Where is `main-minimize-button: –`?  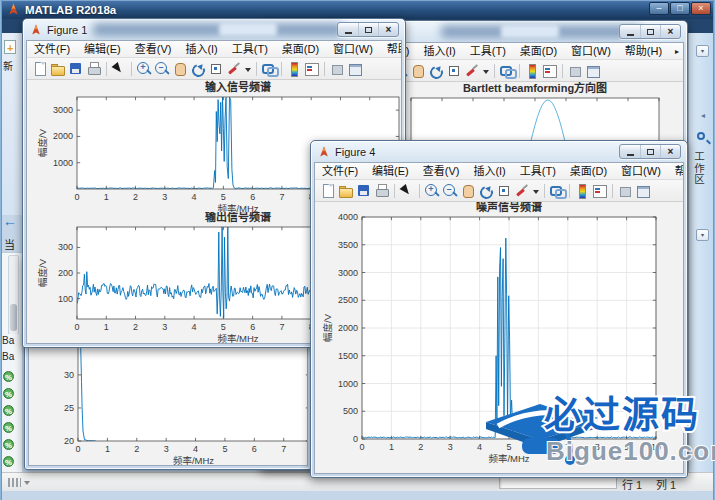
main-minimize-button: – is located at coordinates (659, 8).